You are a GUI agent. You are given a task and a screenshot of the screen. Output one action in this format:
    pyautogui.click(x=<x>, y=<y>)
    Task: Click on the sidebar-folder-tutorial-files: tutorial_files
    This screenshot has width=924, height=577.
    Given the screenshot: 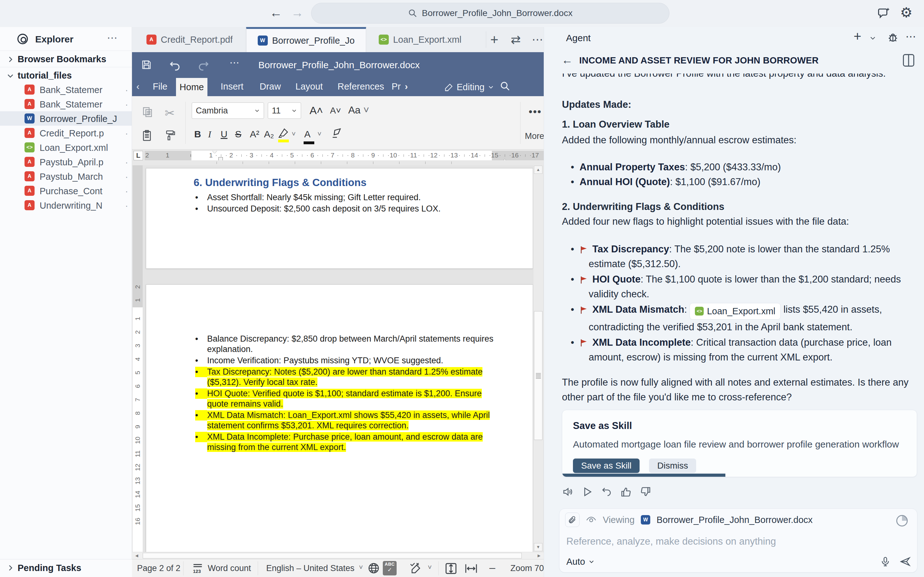 What is the action you would take?
    pyautogui.click(x=66, y=76)
    